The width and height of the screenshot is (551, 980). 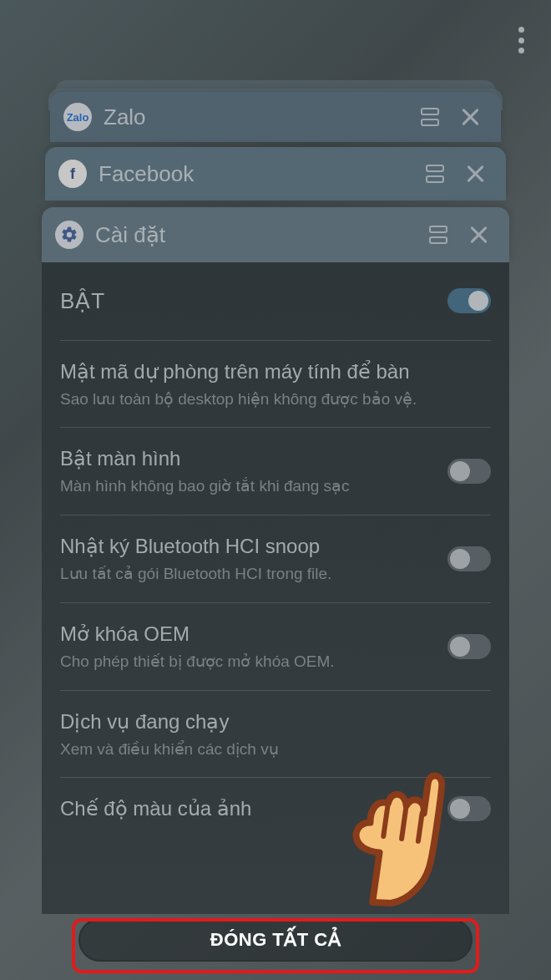 I want to click on setting-subtitle: Sao lưu toàn bộ desktop hiện không được …, so click(x=270, y=399).